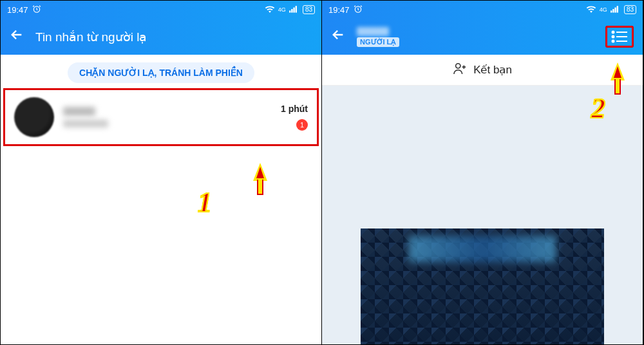  Describe the element at coordinates (378, 42) in the screenshot. I see `stranger-badge: NGƯỜI LẠ` at that location.